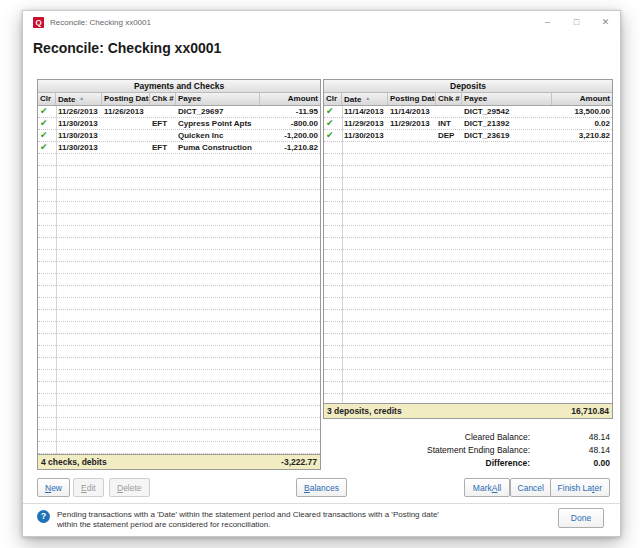 Image resolution: width=643 pixels, height=548 pixels. I want to click on balances-button: Balances, so click(322, 488).